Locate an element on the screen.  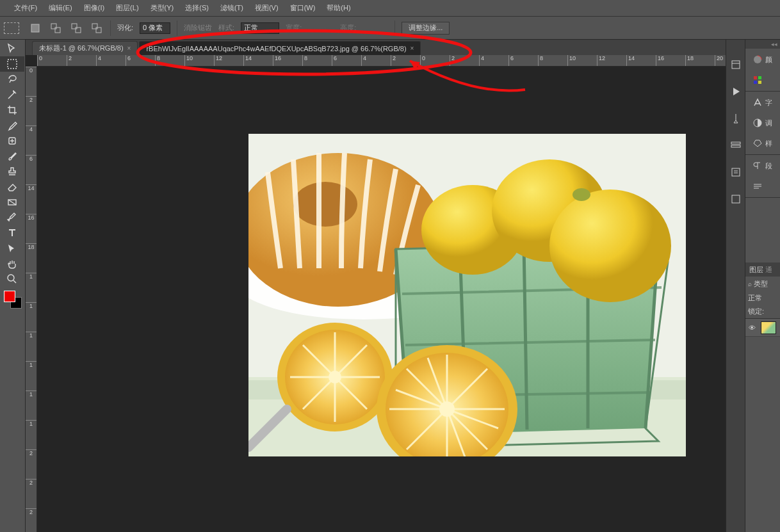
feather-label: 羽化: is located at coordinates (126, 28).